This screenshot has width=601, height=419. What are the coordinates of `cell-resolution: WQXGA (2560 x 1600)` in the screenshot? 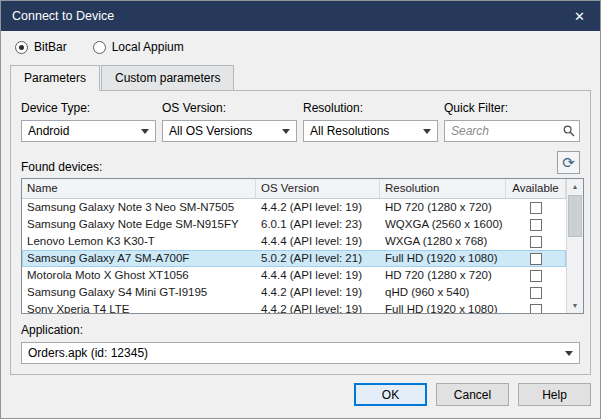 It's located at (443, 224).